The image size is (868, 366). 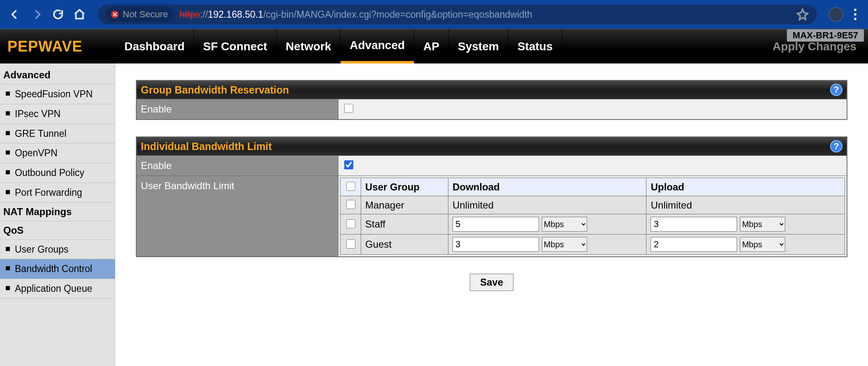 What do you see at coordinates (593, 216) in the screenshot?
I see `user-bw-limit-value: User Group Download Upload ManagerUnlimi…` at bounding box center [593, 216].